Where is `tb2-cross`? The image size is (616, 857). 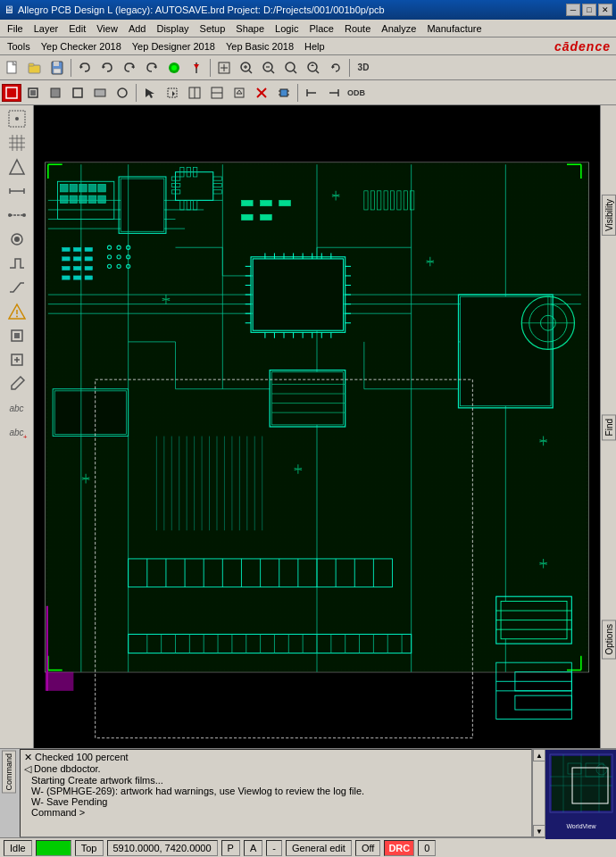
tb2-cross is located at coordinates (262, 93).